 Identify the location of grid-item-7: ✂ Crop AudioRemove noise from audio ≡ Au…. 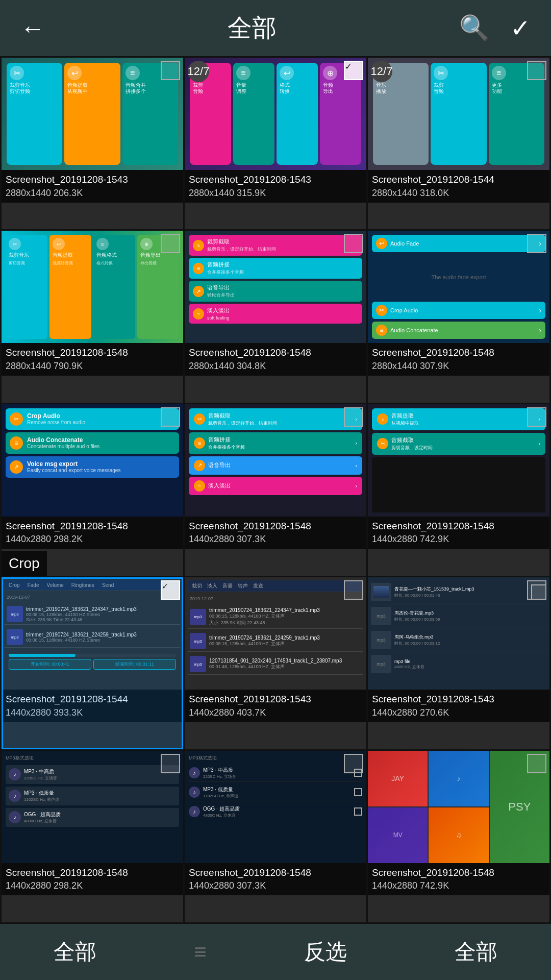
(92, 490).